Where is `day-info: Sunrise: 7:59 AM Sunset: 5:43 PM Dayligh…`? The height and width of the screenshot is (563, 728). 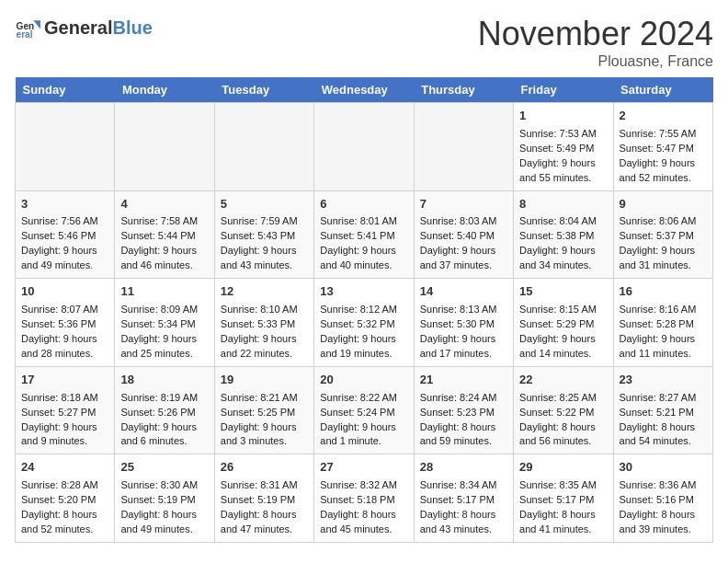
day-info: Sunrise: 7:59 AM Sunset: 5:43 PM Dayligh… is located at coordinates (265, 244).